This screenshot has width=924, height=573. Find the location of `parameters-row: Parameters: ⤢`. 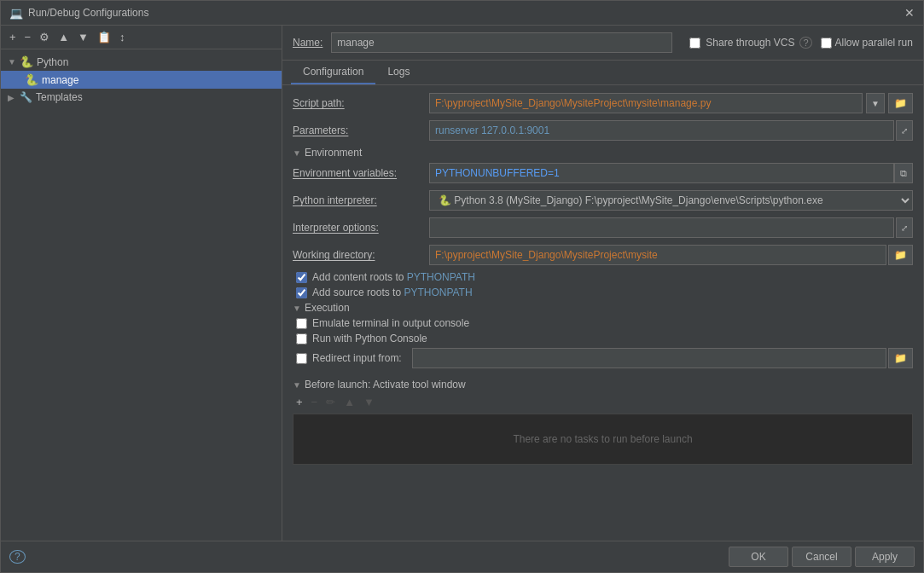

parameters-row: Parameters: ⤢ is located at coordinates (602, 130).